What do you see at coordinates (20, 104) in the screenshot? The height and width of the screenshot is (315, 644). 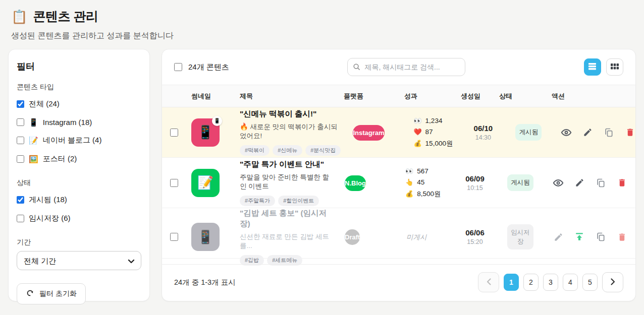 I see `checkbox-all` at bounding box center [20, 104].